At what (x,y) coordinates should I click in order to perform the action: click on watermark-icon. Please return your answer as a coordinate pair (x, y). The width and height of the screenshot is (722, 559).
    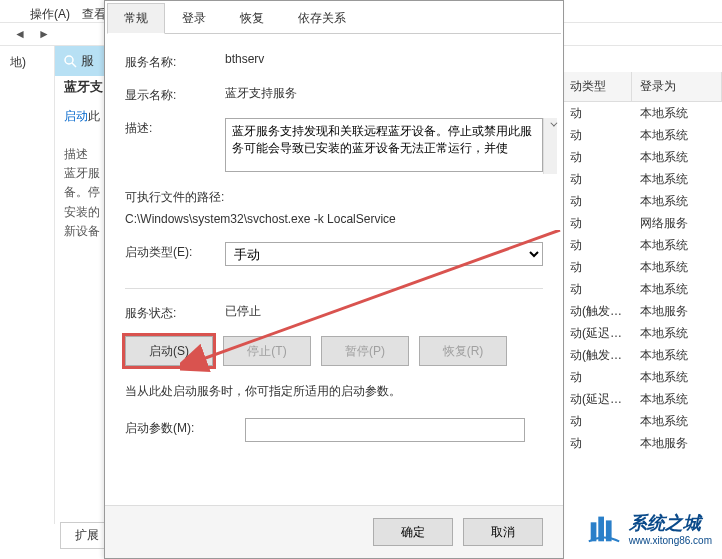
    Looking at the image, I should click on (604, 528).